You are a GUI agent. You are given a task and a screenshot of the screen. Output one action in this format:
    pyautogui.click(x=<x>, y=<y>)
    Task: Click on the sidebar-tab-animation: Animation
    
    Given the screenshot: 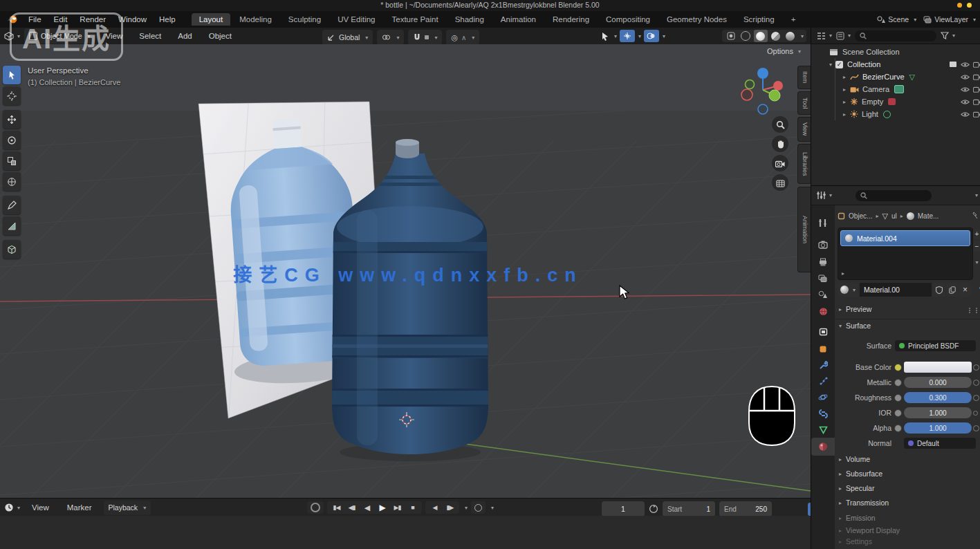 What is the action you would take?
    pyautogui.click(x=804, y=230)
    